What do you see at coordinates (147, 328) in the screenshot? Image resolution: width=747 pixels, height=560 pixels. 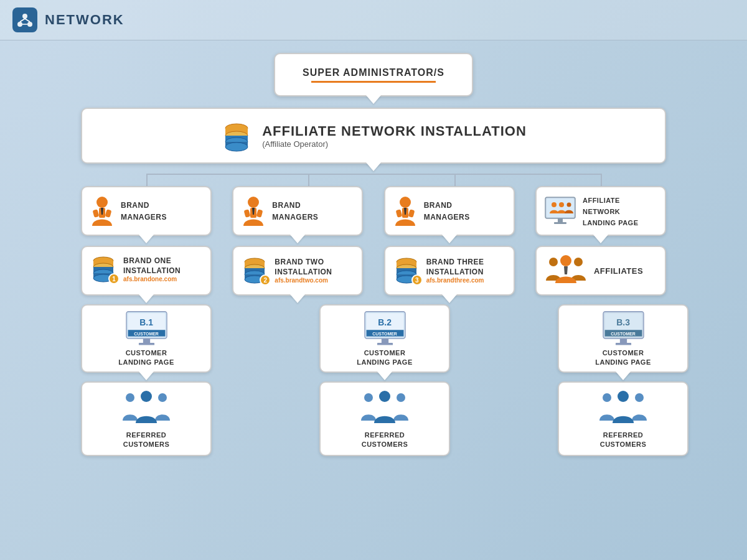 I see `clp-icon-1: B.1 CUSTOMER` at bounding box center [147, 328].